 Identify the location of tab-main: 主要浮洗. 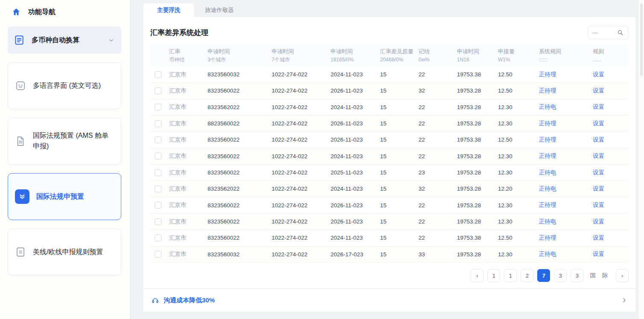
(169, 10).